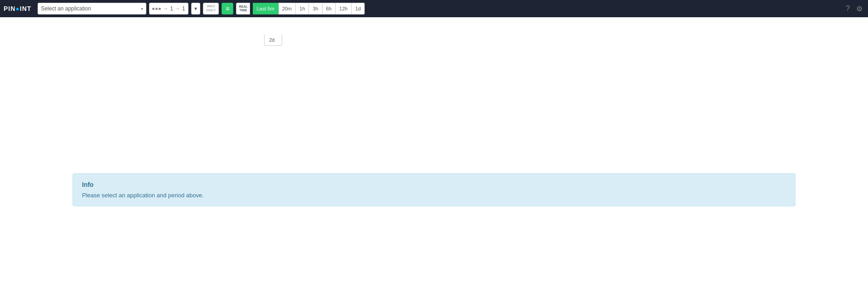 This screenshot has height=288, width=868. I want to click on time-btn-12h: 12h, so click(343, 9).